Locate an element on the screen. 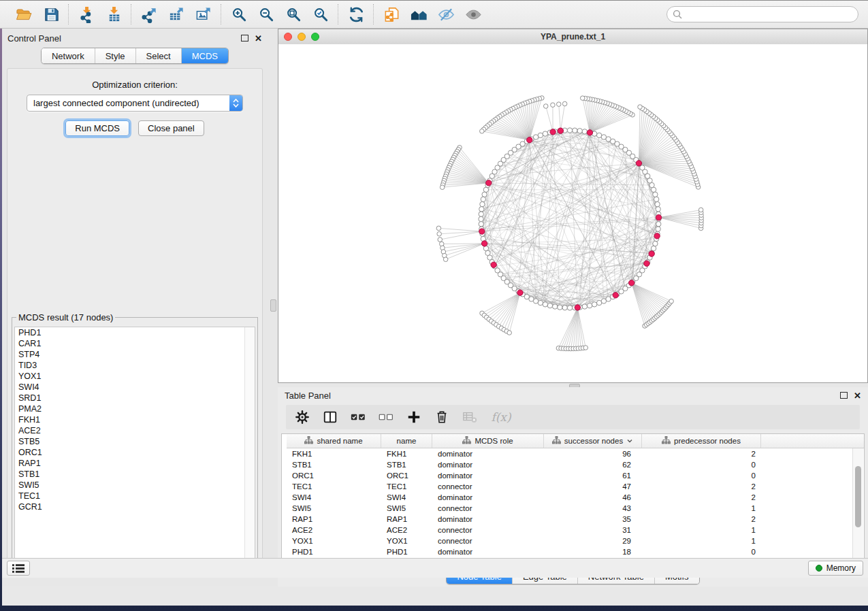 This screenshot has height=611, width=868. mcds-node-item: RAP1 is located at coordinates (135, 463).